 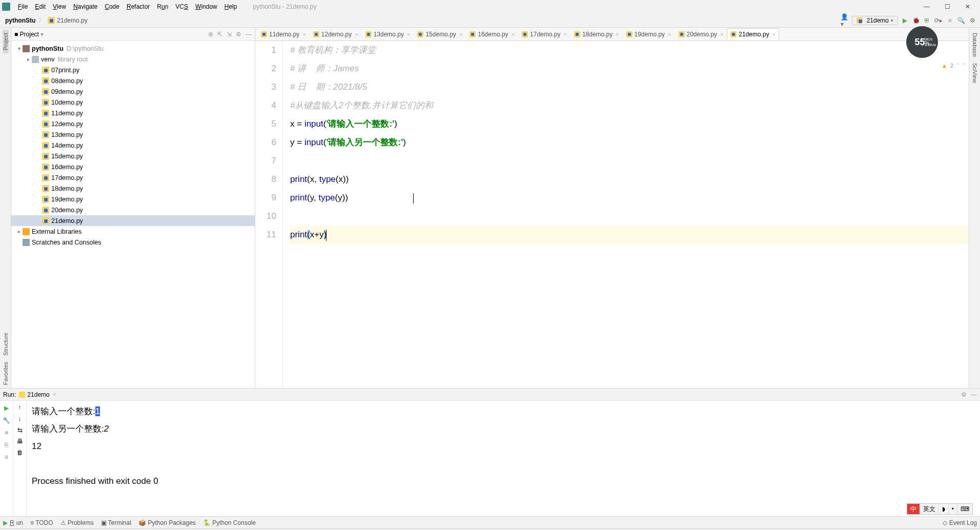 What do you see at coordinates (913, 509) in the screenshot?
I see `ime-mode-icon: 中` at bounding box center [913, 509].